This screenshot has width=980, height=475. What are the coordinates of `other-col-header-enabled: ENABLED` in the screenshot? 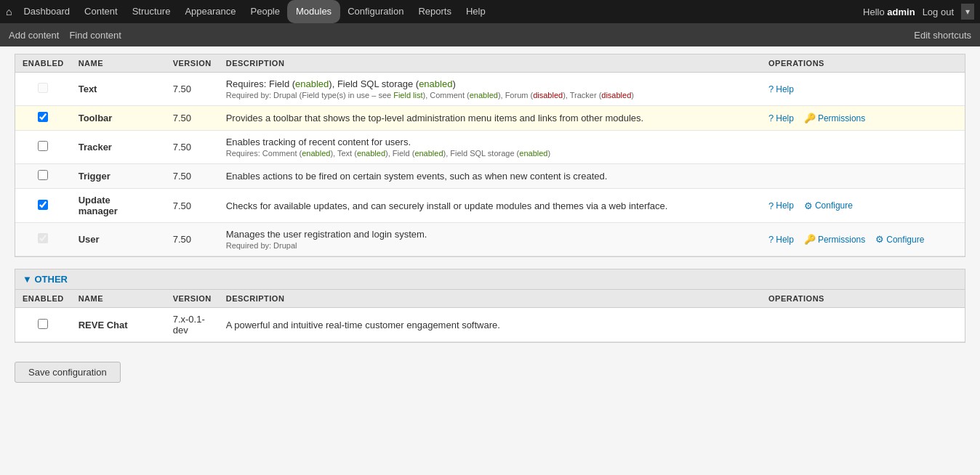 It's located at (44, 299).